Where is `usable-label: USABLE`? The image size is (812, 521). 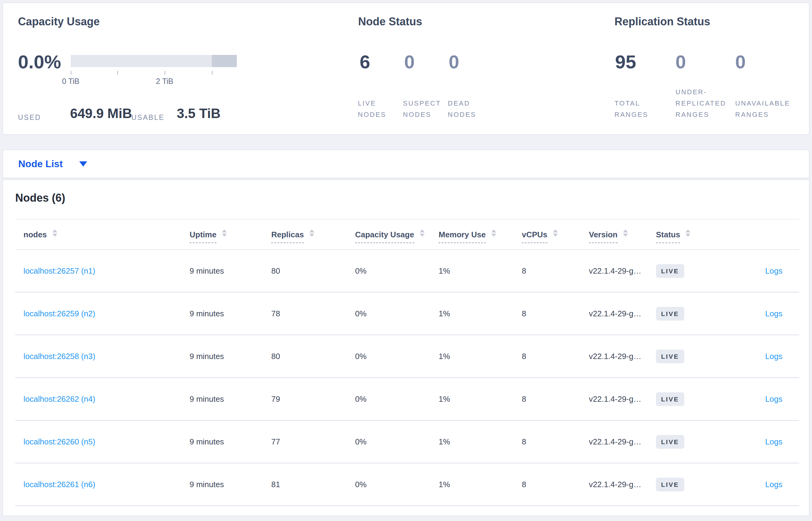
usable-label: USABLE is located at coordinates (148, 118).